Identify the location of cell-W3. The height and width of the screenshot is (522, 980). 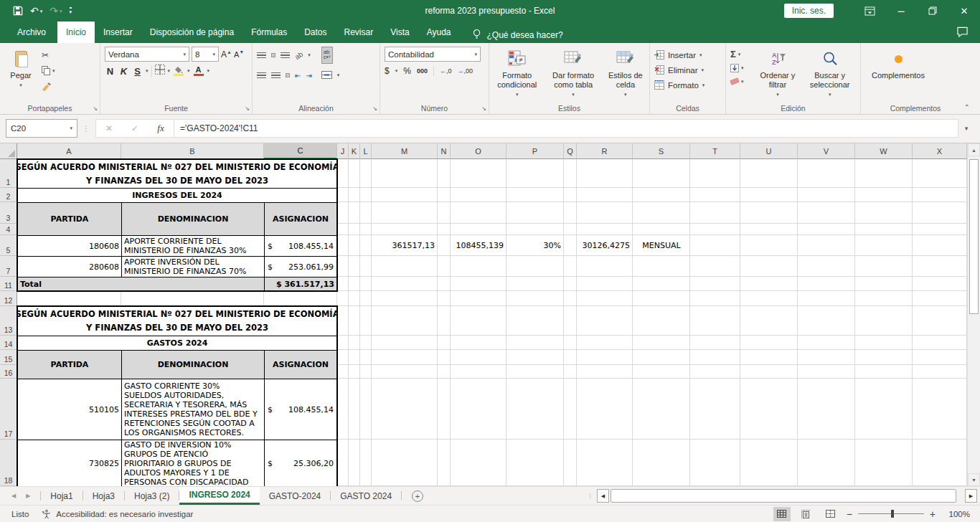
(884, 213).